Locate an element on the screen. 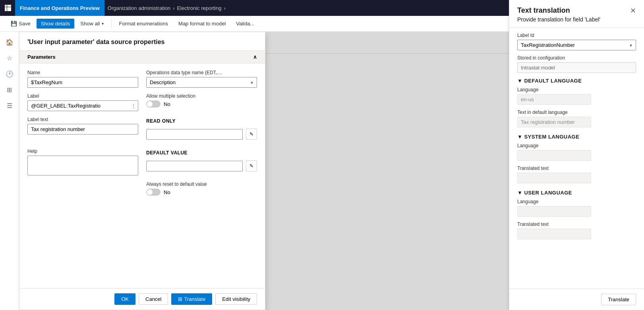 The height and width of the screenshot is (310, 644). system-trans-group: Translated text is located at coordinates (577, 175).